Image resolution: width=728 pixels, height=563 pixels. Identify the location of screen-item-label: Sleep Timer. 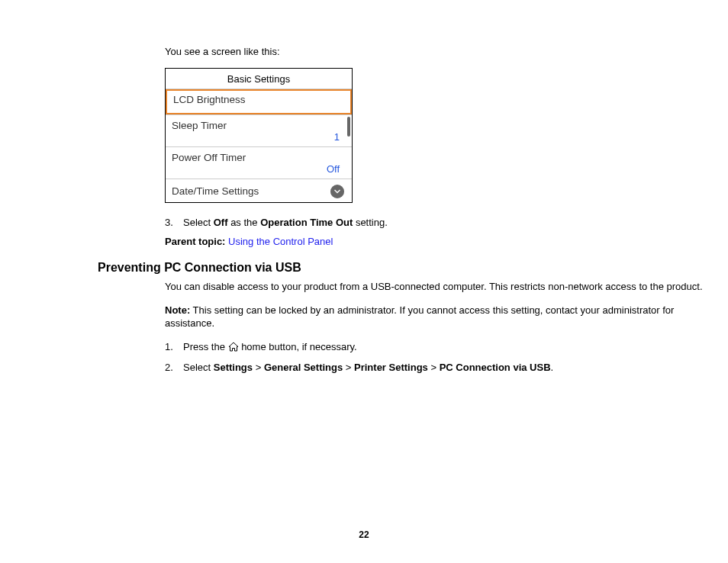
(258, 125).